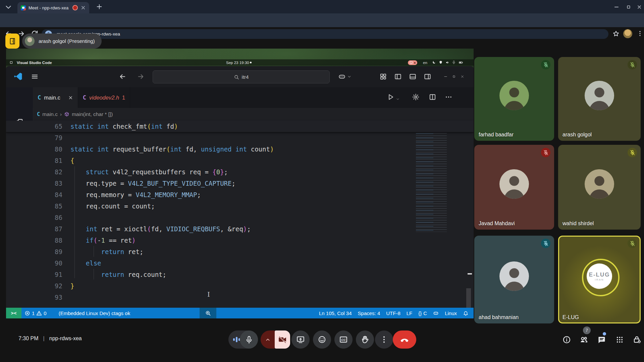 This screenshot has height=362, width=644. What do you see at coordinates (282, 340) in the screenshot?
I see `camera-off-button` at bounding box center [282, 340].